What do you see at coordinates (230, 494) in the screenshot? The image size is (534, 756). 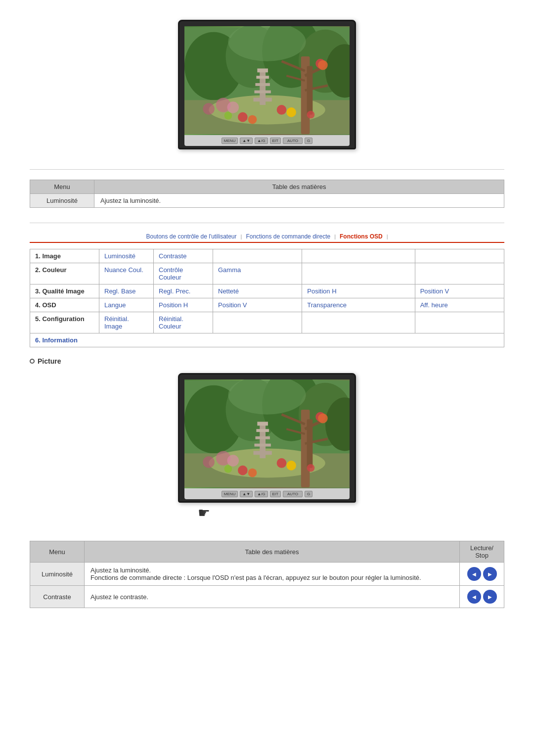 I see `menu-btn-2: MENU` at bounding box center [230, 494].